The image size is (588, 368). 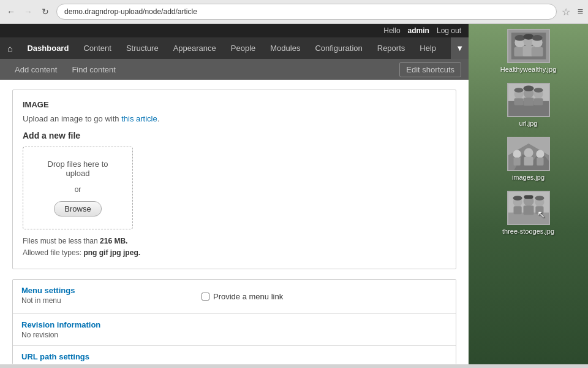 I want to click on provide-menu-link-text: Provide a menu link, so click(x=248, y=297).